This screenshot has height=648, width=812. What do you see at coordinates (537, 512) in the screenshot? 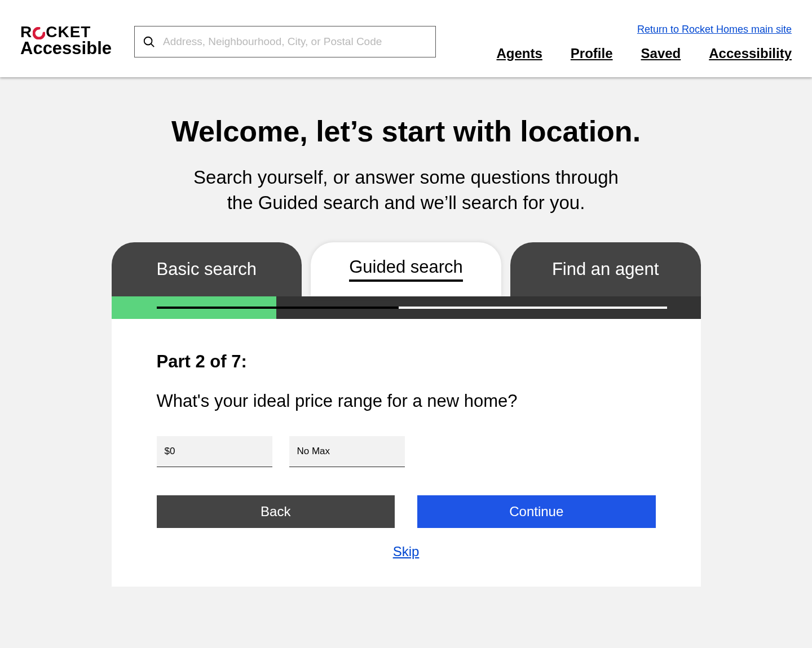
I see `continue-button: Continue` at bounding box center [537, 512].